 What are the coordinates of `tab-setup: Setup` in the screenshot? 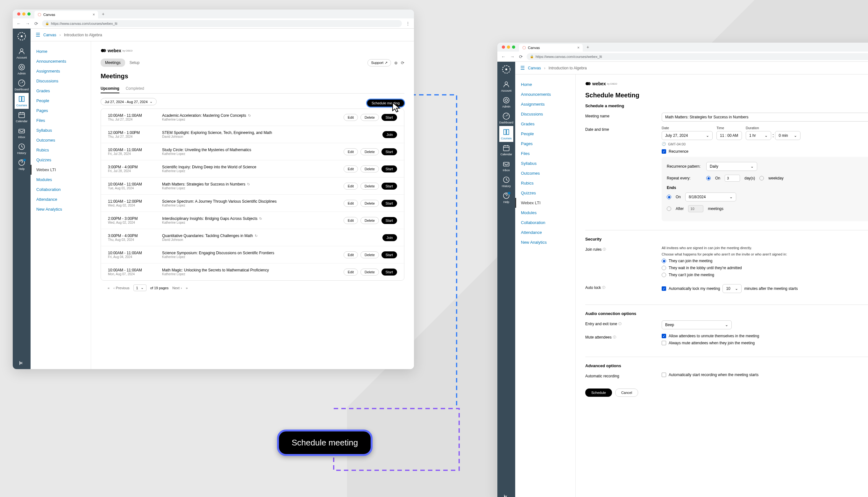 It's located at (135, 63).